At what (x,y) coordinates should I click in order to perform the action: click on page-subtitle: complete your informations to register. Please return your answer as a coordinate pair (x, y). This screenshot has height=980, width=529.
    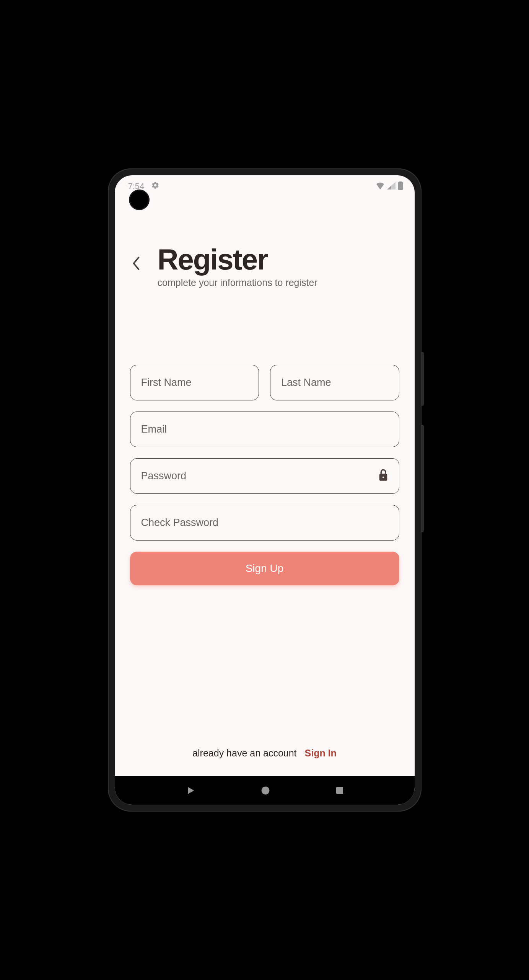
    Looking at the image, I should click on (278, 283).